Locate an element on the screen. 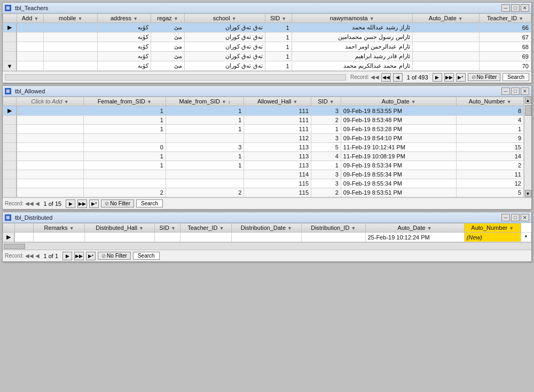 This screenshot has height=392, width=534. teachers-new-btn: ▶* is located at coordinates (461, 77).